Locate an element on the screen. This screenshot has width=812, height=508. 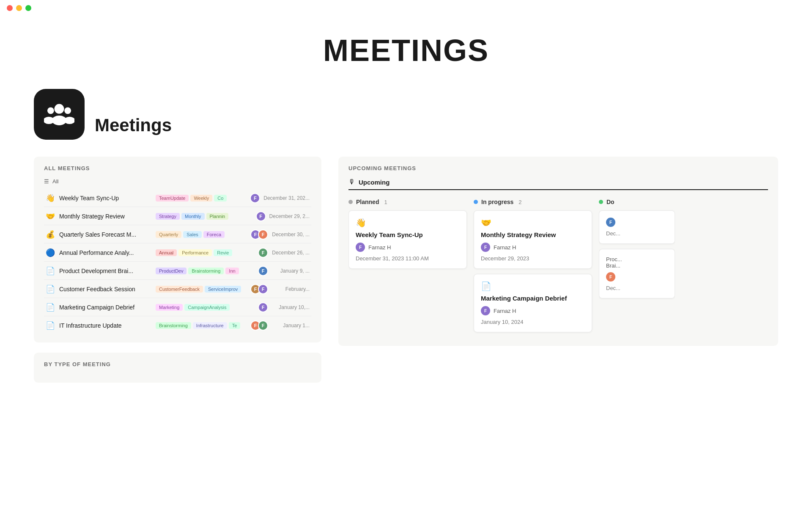
meeting-emoji: 💰 is located at coordinates (51, 235).